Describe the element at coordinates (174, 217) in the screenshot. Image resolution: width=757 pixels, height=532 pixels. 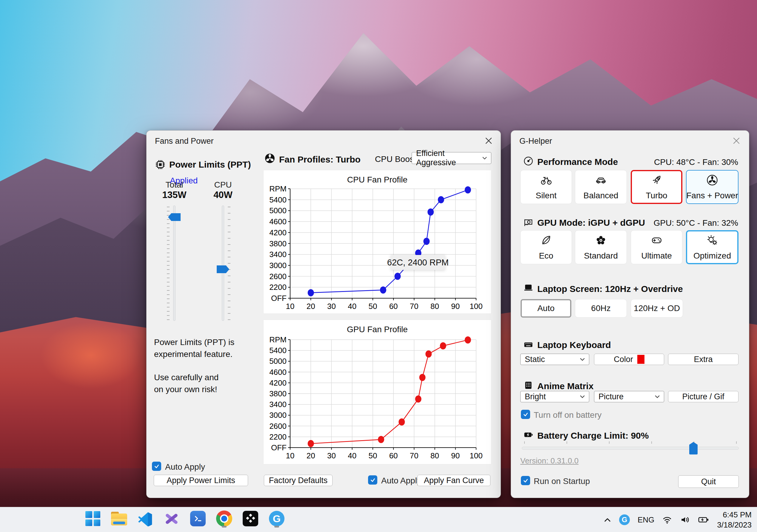
I see `total-slider-thumb` at that location.